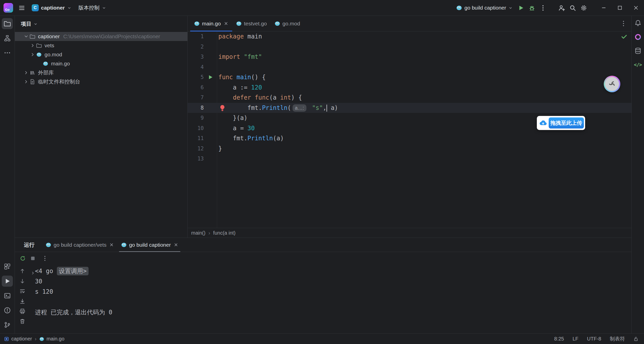 The height and width of the screenshot is (344, 644). What do you see at coordinates (410, 149) in the screenshot?
I see `code-line-12: 12}` at bounding box center [410, 149].